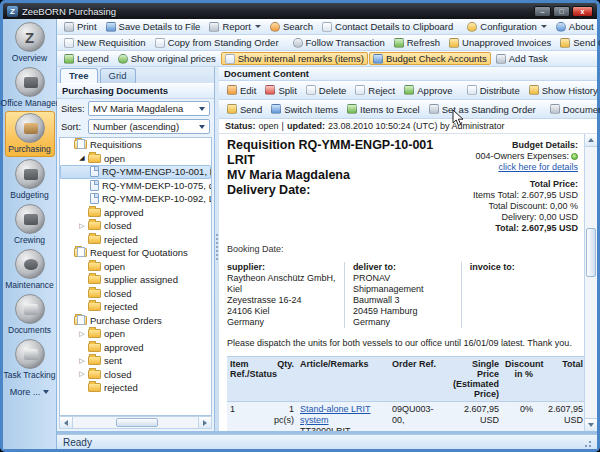 This screenshot has height=452, width=600. Describe the element at coordinates (408, 90) in the screenshot. I see `document-toolbar-row1: Edit Split Delete Reject Approve Distrib…` at that location.